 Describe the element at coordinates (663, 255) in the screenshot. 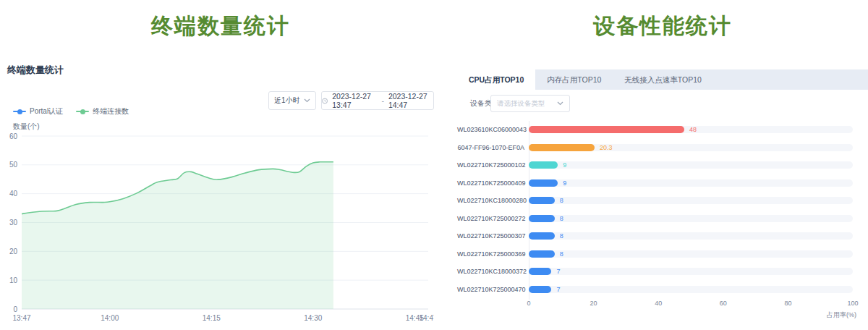

I see `bar-row: WL022710K7250003698` at that location.